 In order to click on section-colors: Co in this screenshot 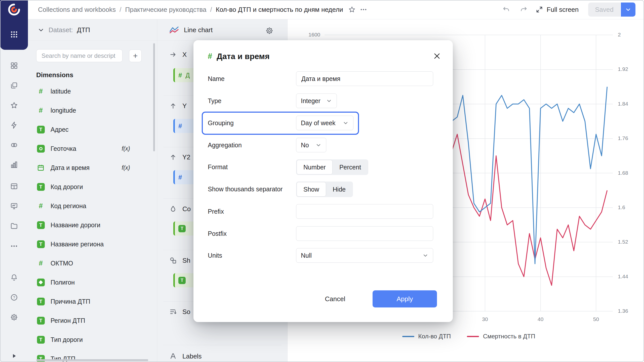, I will do `click(180, 209)`.